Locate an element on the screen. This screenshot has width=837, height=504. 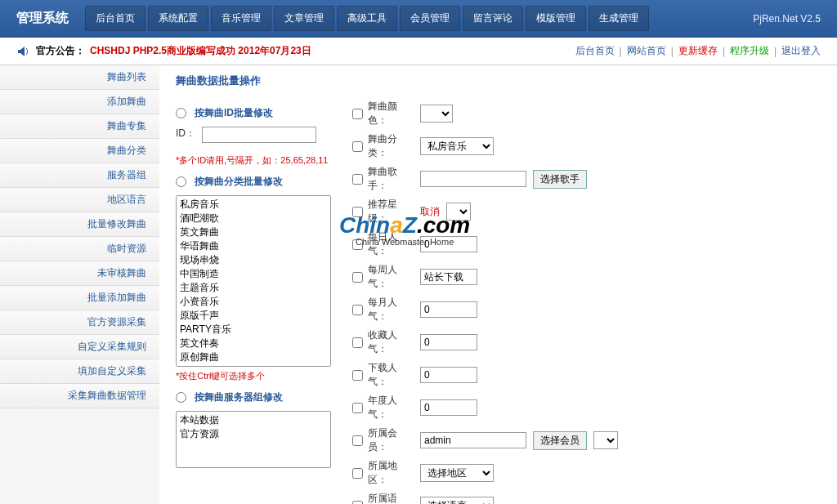
sidebar-item: 批量修改舞曲 is located at coordinates (80, 225).